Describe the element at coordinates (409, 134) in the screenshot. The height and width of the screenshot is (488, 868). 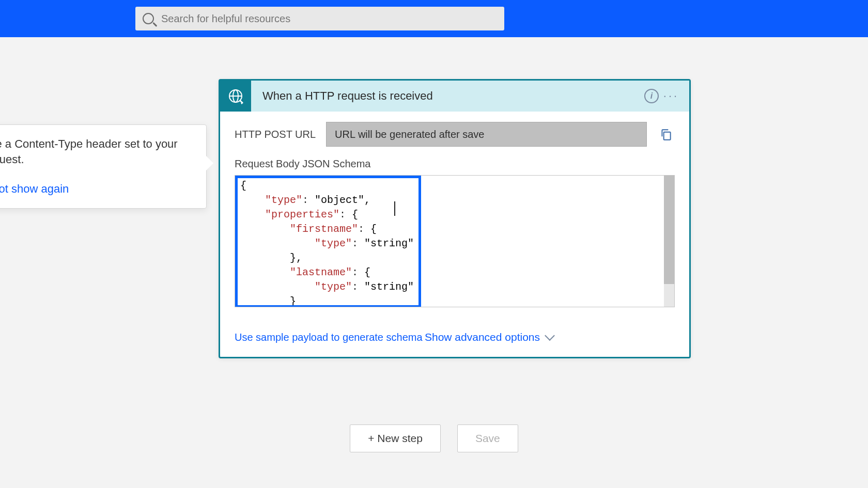
I see `url-placeholder-text: URL will be generated after save` at that location.